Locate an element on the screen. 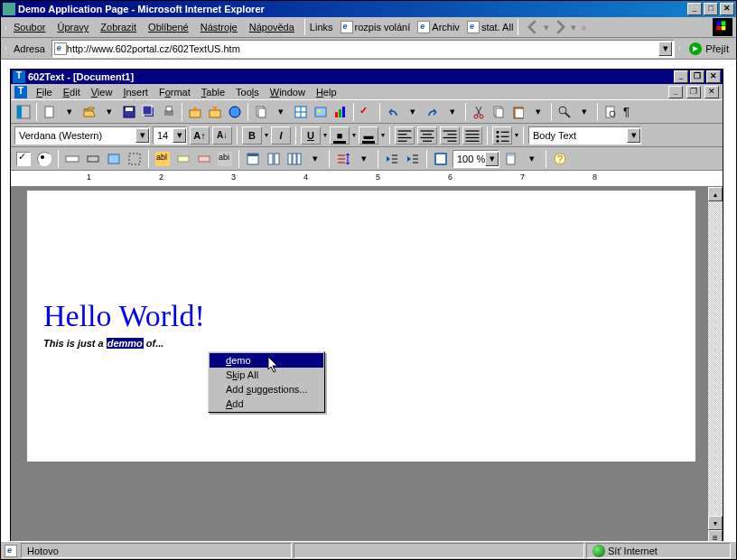  align-justify-button is located at coordinates (472, 135).